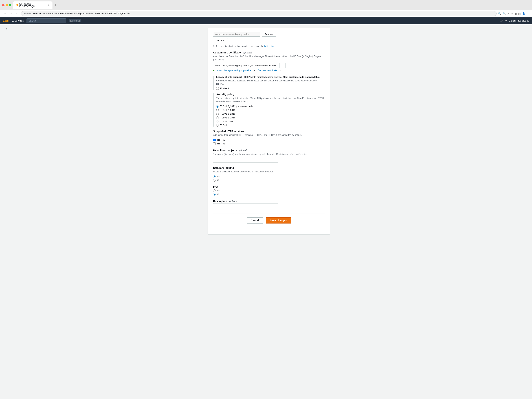  Describe the element at coordinates (215, 195) in the screenshot. I see `ipv6-on-radio` at that location.